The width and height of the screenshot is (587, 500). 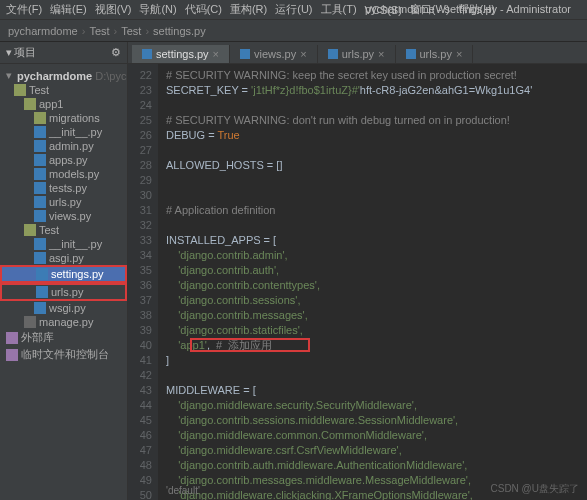 What do you see at coordinates (76, 132) in the screenshot?
I see `tree-label: __init__.py` at bounding box center [76, 132].